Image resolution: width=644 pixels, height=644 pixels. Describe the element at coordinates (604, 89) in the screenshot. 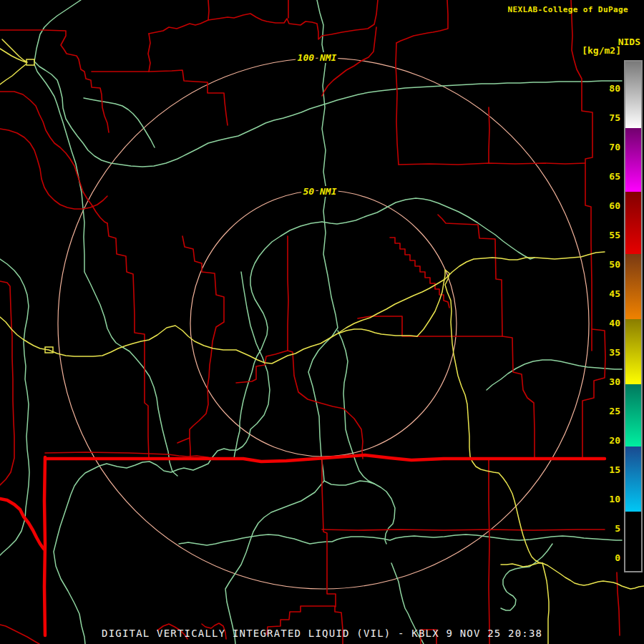

I see `colorbar-tick: 80` at that location.